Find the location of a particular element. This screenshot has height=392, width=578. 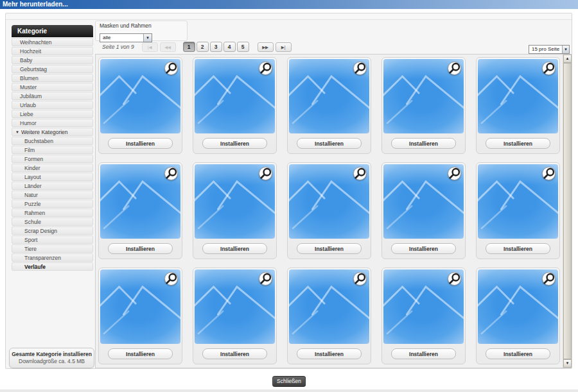

sidebar-item: ▼ Rahmen is located at coordinates (53, 213).